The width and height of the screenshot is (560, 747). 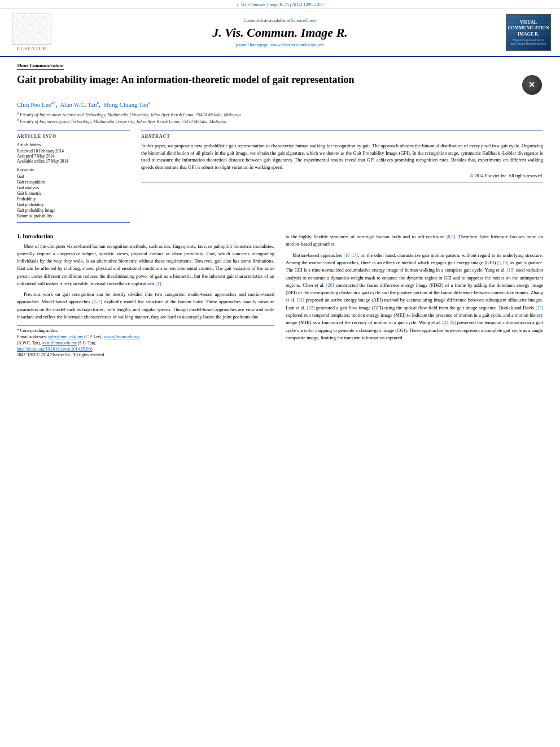 I want to click on article-type-label: Short Communication, so click(x=41, y=67).